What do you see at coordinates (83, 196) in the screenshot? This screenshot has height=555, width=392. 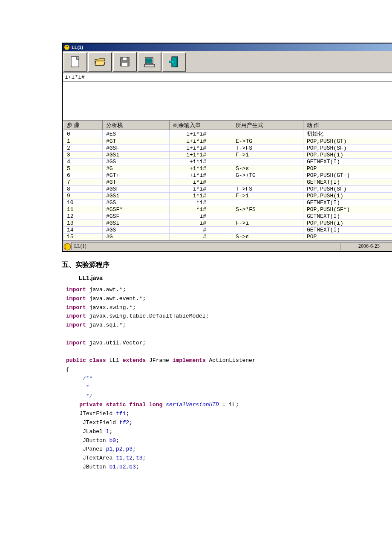 I see `table-cell: 9` at bounding box center [83, 196].